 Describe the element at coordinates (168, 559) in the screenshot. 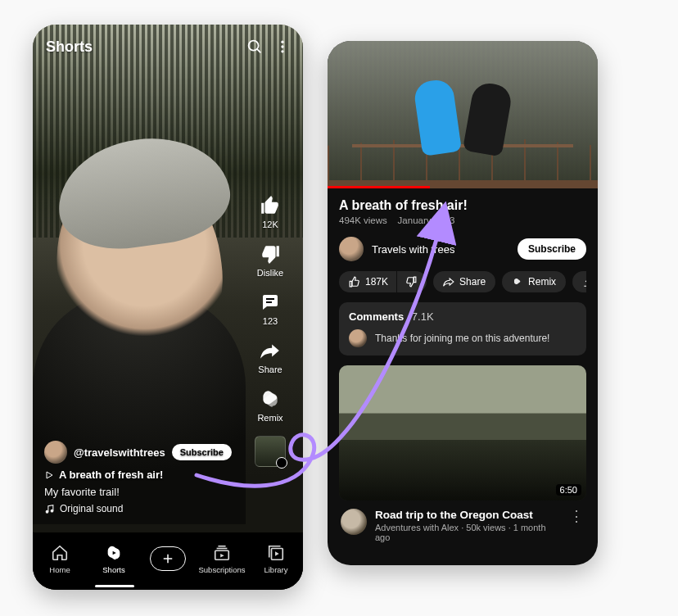

I see `nav-create` at that location.